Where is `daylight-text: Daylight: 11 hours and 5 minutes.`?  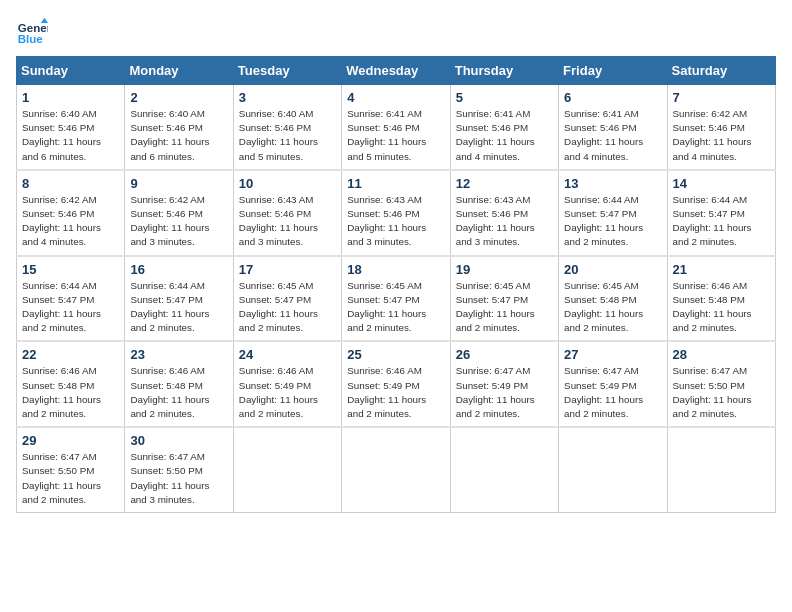 daylight-text: Daylight: 11 hours and 5 minutes. is located at coordinates (386, 148).